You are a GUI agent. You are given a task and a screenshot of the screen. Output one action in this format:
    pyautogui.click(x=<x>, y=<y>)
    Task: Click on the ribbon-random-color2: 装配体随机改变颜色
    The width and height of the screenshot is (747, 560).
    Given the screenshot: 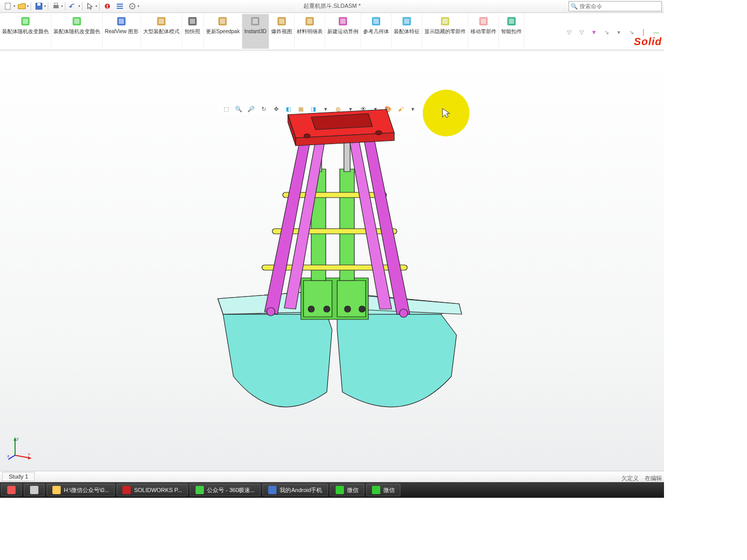 What is the action you would take?
    pyautogui.click(x=26, y=31)
    